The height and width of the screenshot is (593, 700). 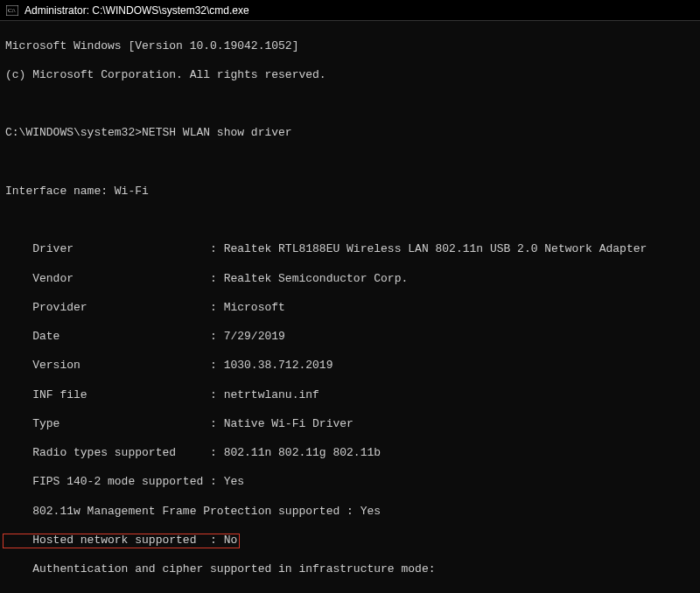 I want to click on prompt: C:\WINDOWS\system32>, so click(x=74, y=133).